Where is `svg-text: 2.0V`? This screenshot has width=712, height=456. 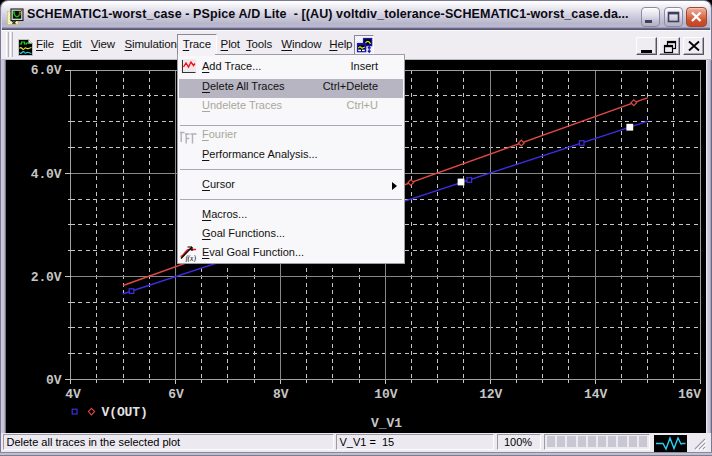 svg-text: 2.0V is located at coordinates (46, 278).